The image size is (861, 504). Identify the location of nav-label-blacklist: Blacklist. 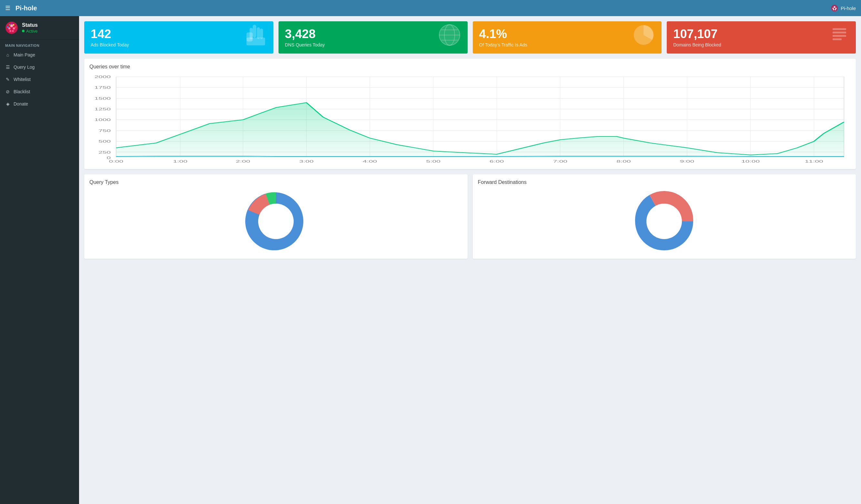
(22, 92).